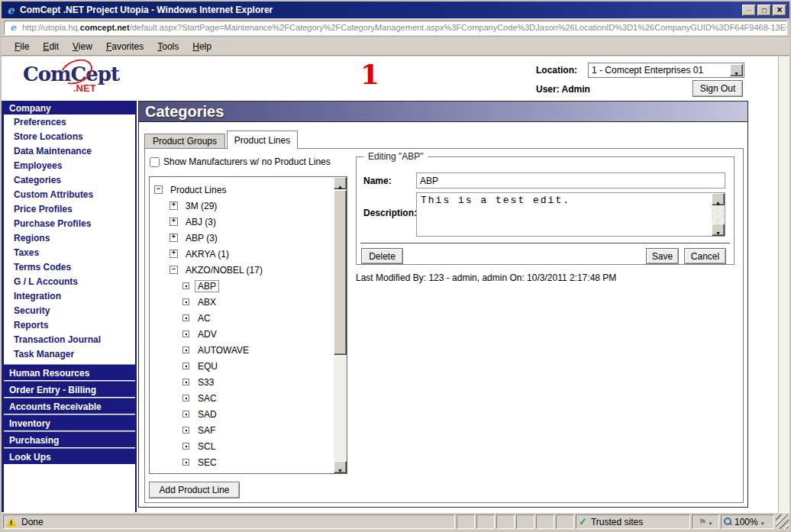  What do you see at coordinates (243, 189) in the screenshot?
I see `tree-item-root: Product Lines` at bounding box center [243, 189].